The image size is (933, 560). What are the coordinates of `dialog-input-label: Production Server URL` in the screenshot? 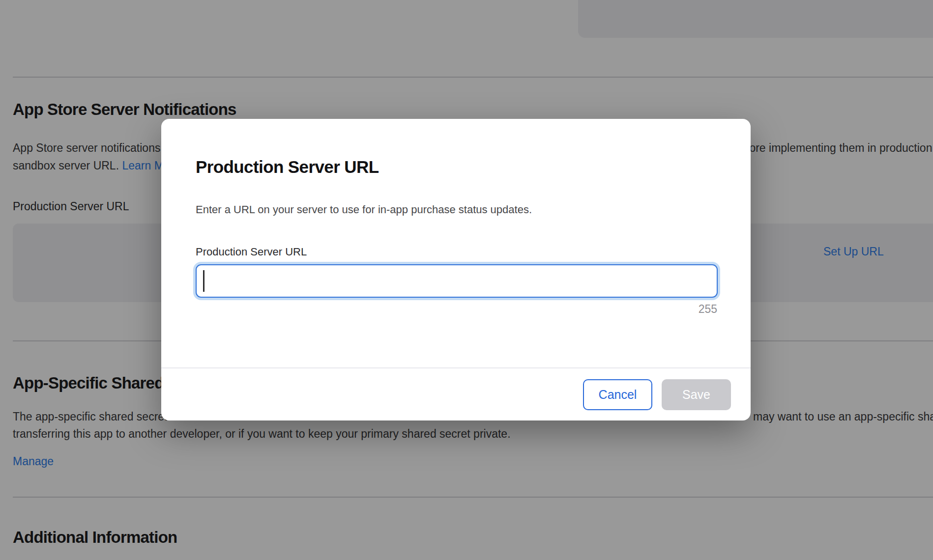 It's located at (251, 252).